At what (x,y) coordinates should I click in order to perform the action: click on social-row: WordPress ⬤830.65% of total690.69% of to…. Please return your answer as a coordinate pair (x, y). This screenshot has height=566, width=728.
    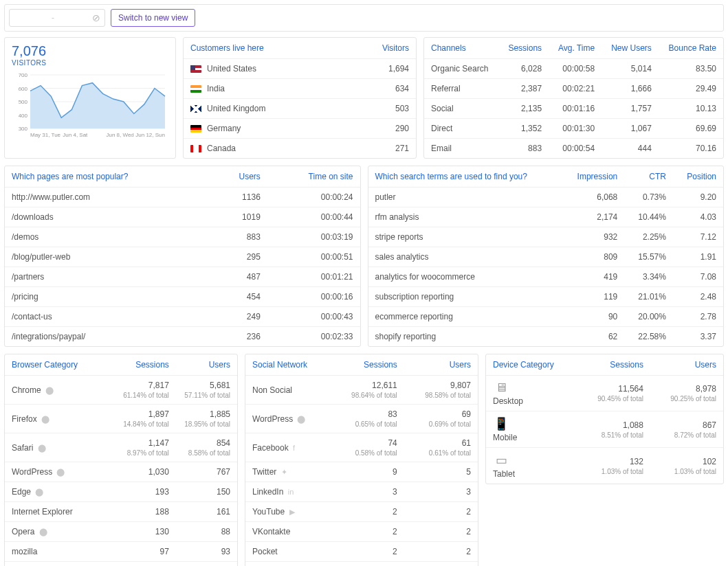
    Looking at the image, I should click on (362, 419).